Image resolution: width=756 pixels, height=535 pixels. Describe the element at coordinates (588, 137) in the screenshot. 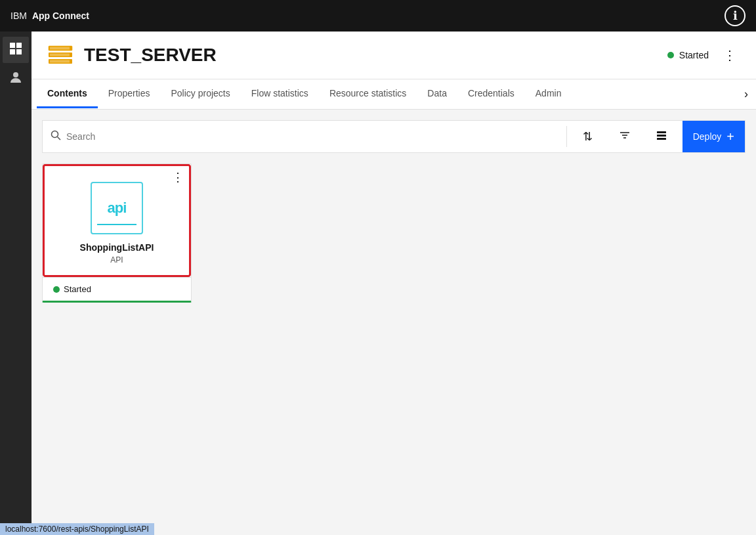

I see `sort-icon: ⇅` at that location.